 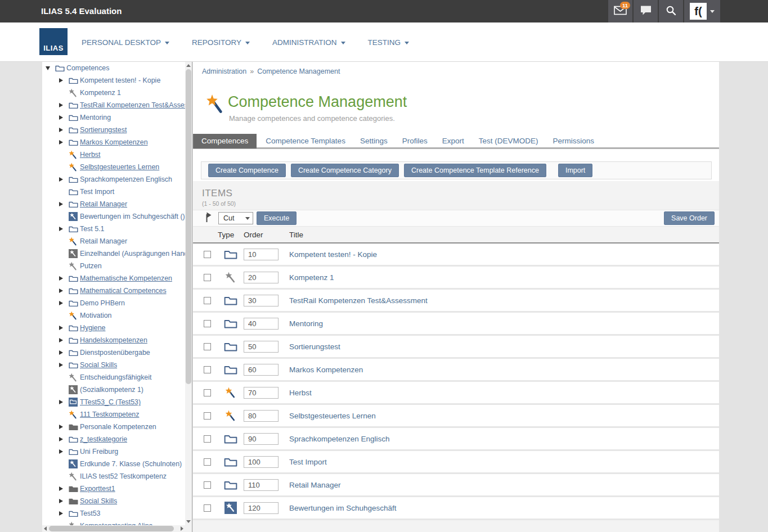 I want to click on tree-item: Sprachkompetenzen Englisch, so click(x=114, y=179).